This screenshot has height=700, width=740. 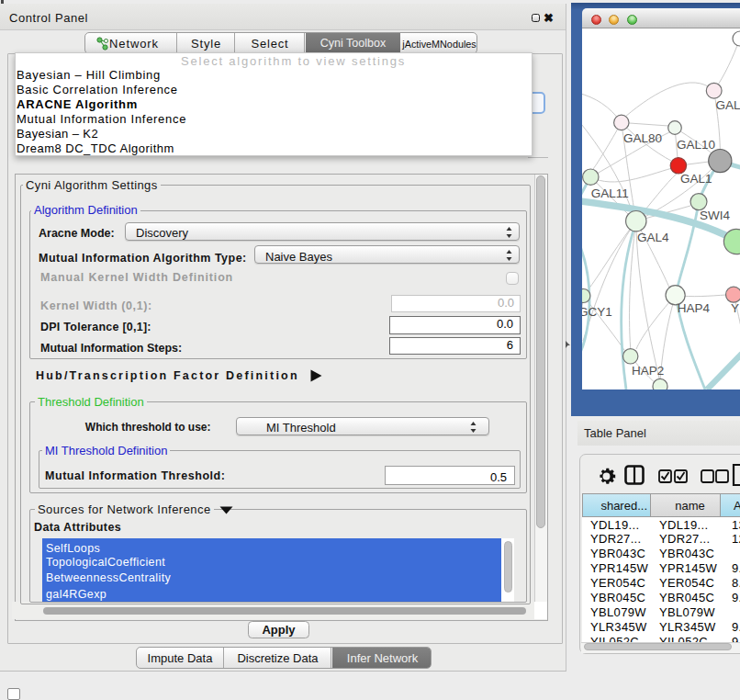 I want to click on svg-text: GAL80, so click(x=643, y=138).